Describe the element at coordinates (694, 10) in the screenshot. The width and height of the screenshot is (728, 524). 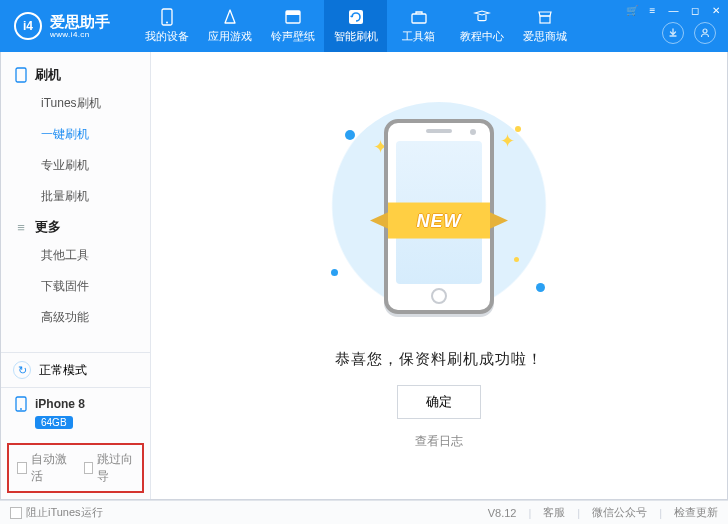
I see `maximize-icon: ◻` at that location.